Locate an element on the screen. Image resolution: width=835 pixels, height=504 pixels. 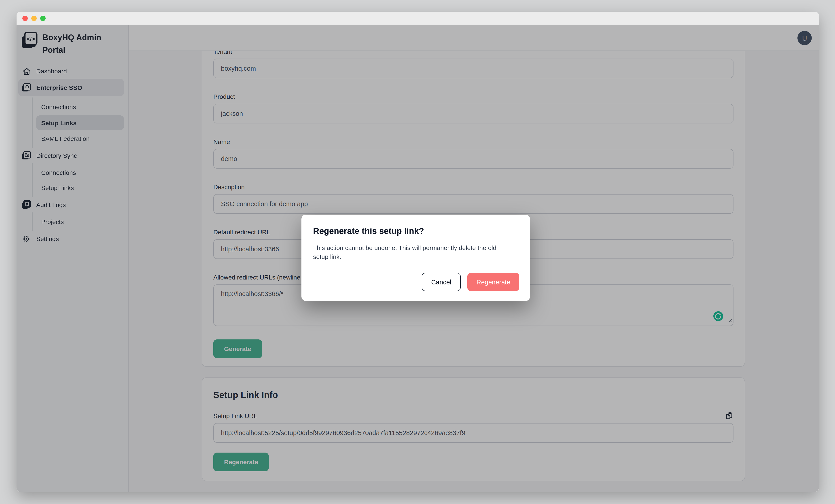
modal-actions: Cancel Regenerate is located at coordinates (470, 282).